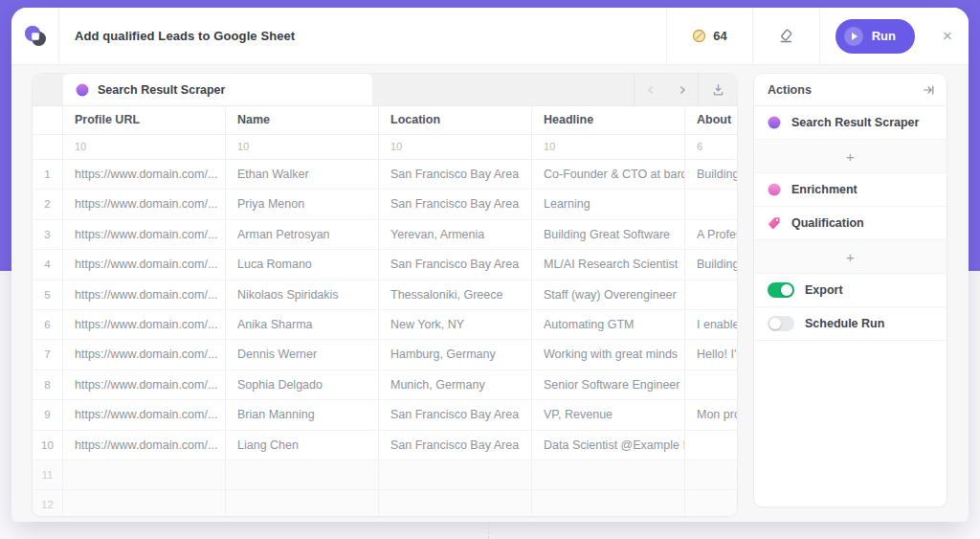  I want to click on cell-location: Munich, Germany, so click(456, 385).